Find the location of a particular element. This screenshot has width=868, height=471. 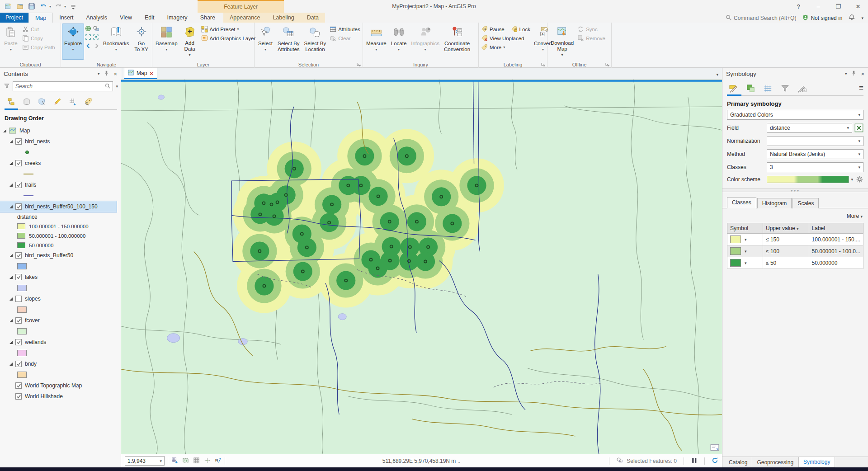

dock-tab-catalog: Catalog is located at coordinates (738, 462).